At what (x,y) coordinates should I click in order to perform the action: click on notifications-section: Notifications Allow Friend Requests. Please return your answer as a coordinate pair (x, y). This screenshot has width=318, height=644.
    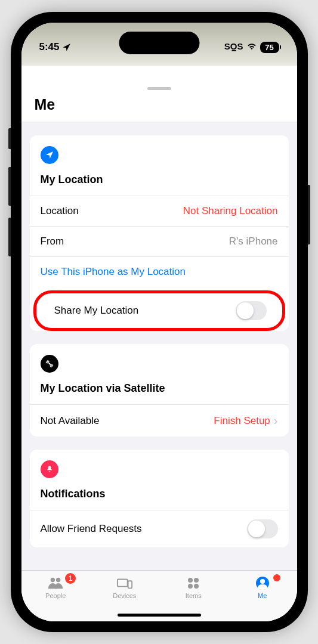
    Looking at the image, I should click on (159, 499).